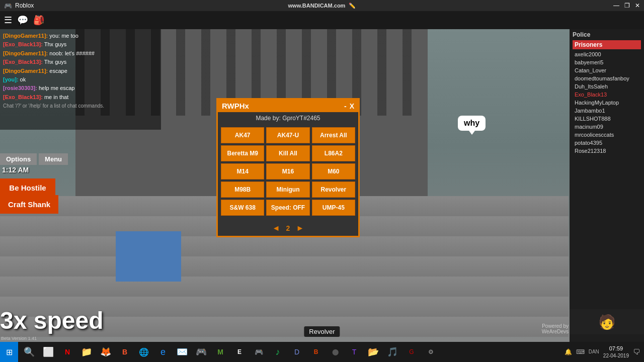 Image resolution: width=644 pixels, height=362 pixels. What do you see at coordinates (67, 352) in the screenshot?
I see `netflix-icon: N` at bounding box center [67, 352].